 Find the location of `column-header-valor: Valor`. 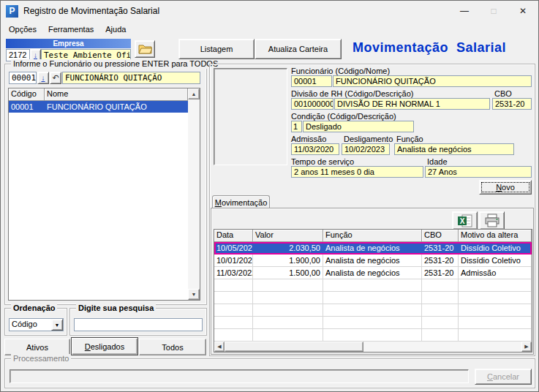

column-header-valor: Valor is located at coordinates (288, 235).